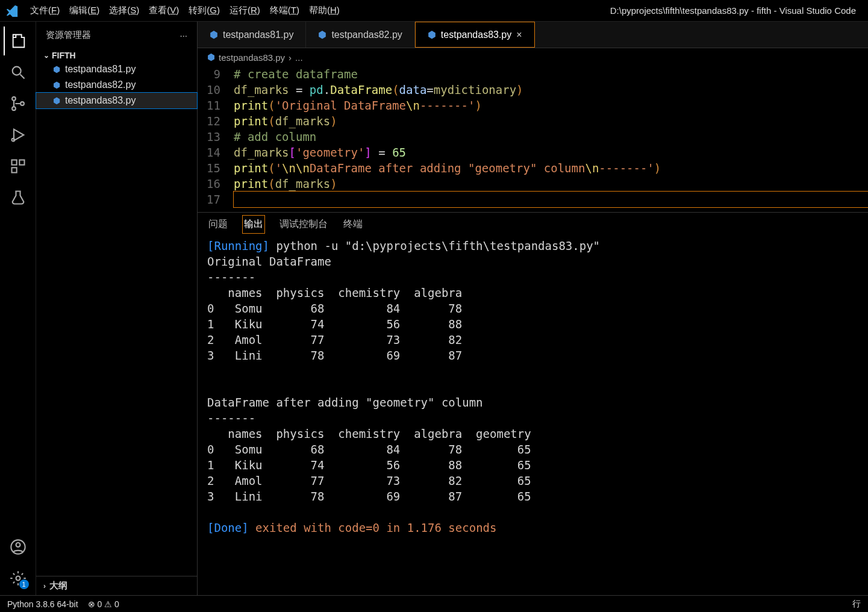 This screenshot has width=868, height=612. What do you see at coordinates (551, 137) in the screenshot?
I see `code-content: # add column` at bounding box center [551, 137].